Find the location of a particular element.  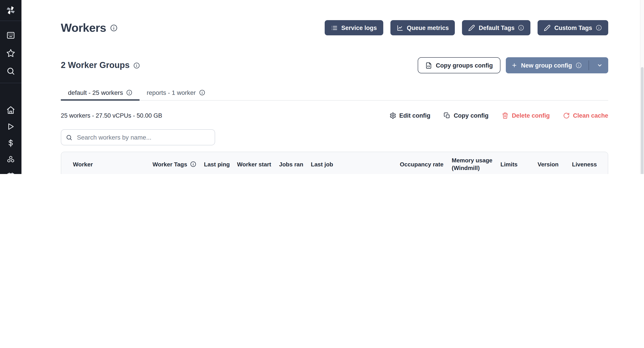

refresh-icon is located at coordinates (566, 116).